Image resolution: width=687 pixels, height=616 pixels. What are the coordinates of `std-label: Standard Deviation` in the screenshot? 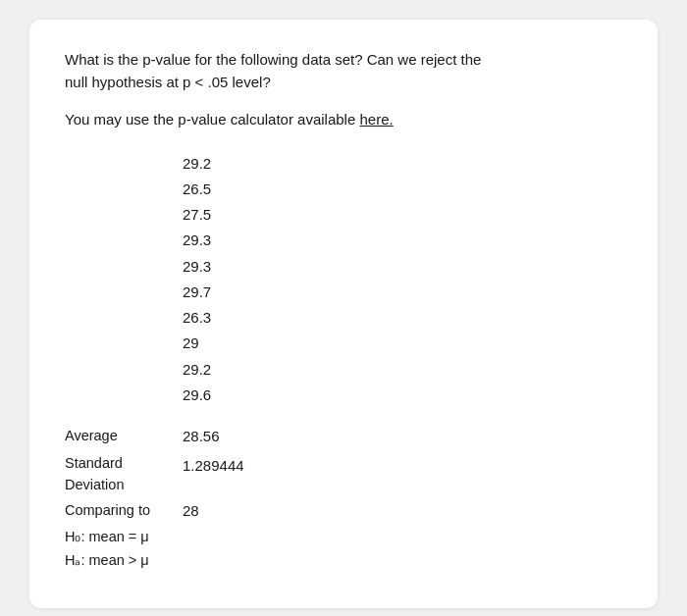 It's located at (124, 475).